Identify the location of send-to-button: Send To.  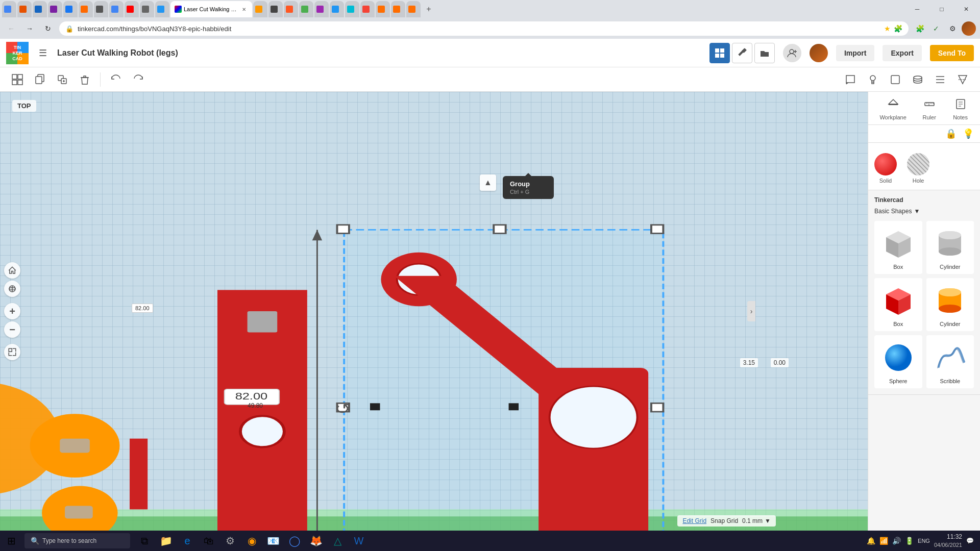
(952, 53).